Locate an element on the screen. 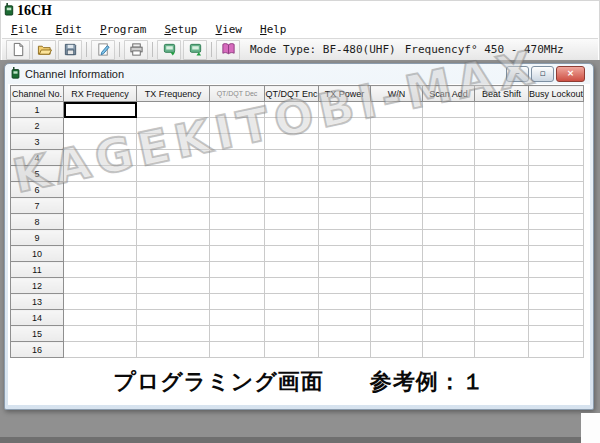 The image size is (600, 443). menu-item-help: Help is located at coordinates (274, 30).